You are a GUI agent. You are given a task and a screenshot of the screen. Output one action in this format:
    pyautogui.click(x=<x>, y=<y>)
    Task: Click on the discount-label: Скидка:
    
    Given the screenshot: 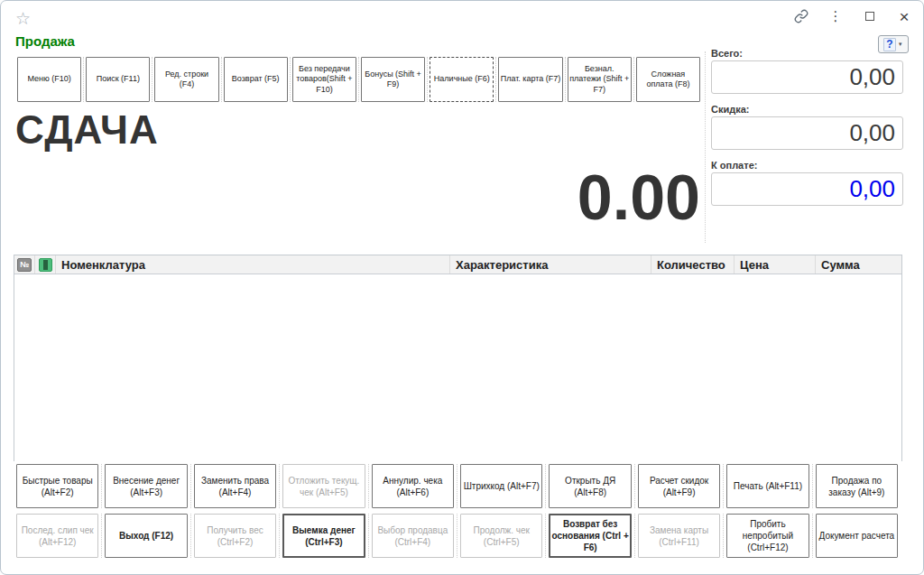 What is the action you would take?
    pyautogui.click(x=807, y=109)
    